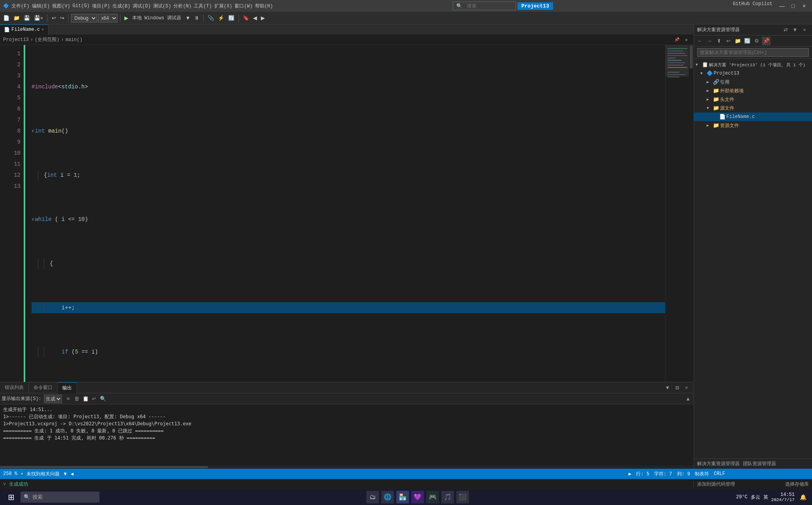  Describe the element at coordinates (27, 18) in the screenshot. I see `save-button: 💾` at that location.